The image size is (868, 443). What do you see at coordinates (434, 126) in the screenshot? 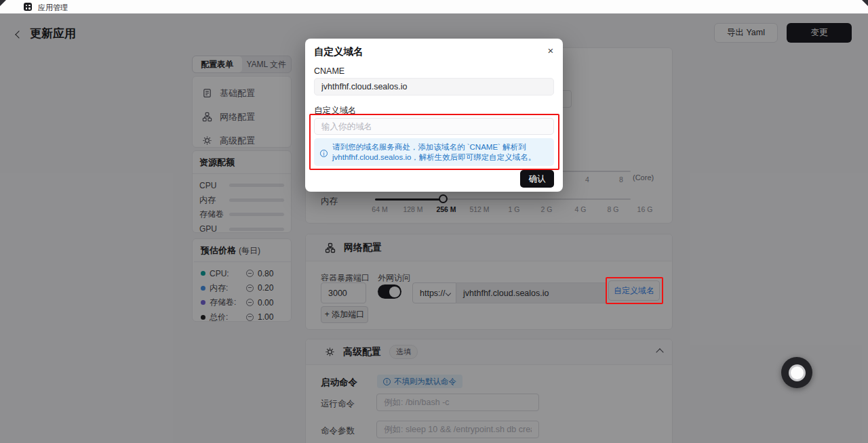
I see `custom-domain-input` at bounding box center [434, 126].